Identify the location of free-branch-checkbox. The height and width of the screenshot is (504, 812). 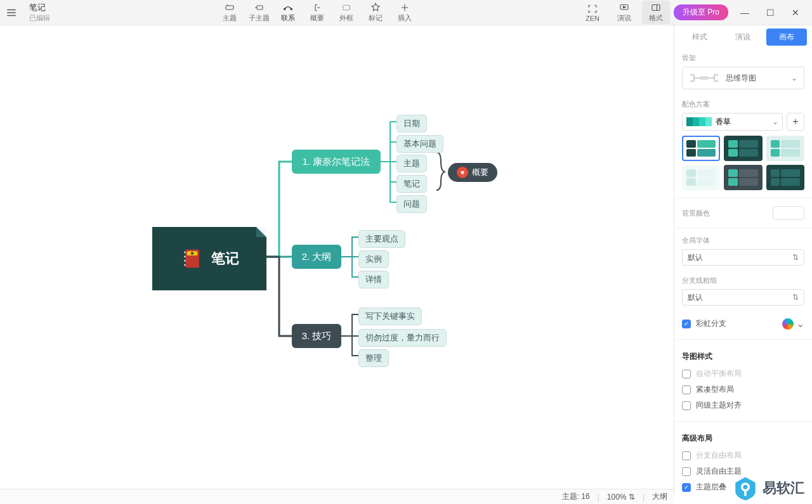
(686, 456).